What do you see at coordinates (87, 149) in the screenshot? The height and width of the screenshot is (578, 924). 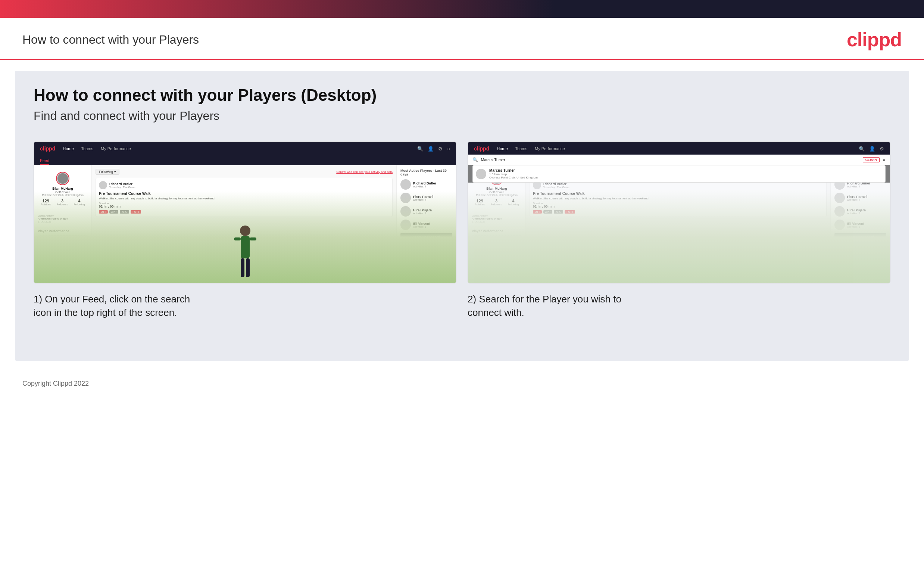 I see `nav-teams-1: Teams` at bounding box center [87, 149].